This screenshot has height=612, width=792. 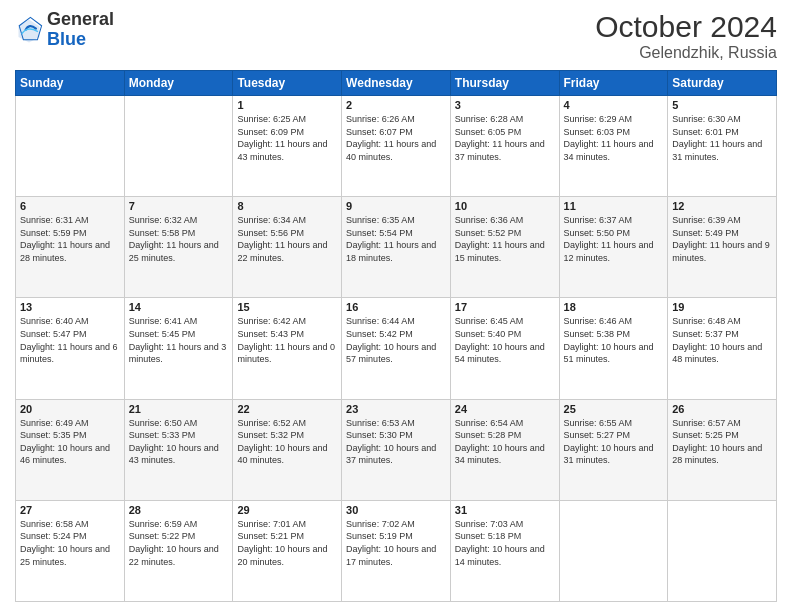 I want to click on calendar-header-row: SundayMondayTuesdayWednesdayThursdayFrid…, so click(x=396, y=84).